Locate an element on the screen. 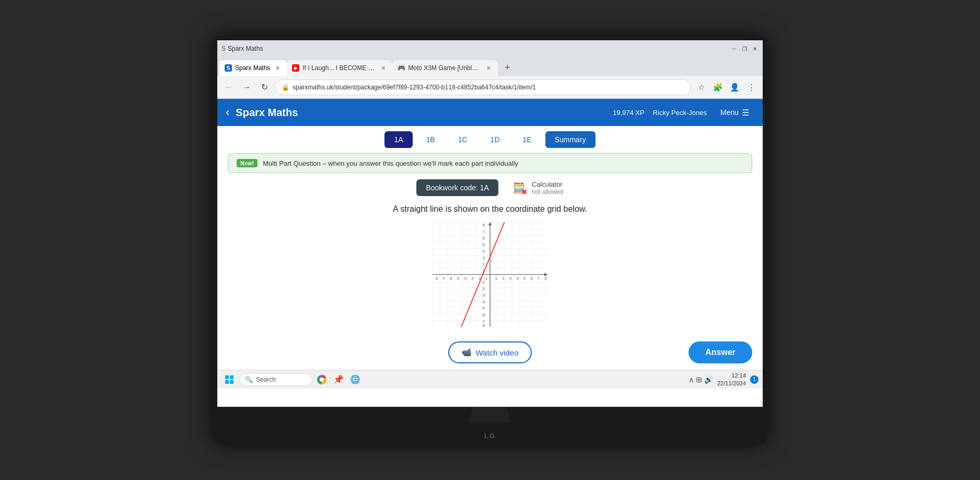 The width and height of the screenshot is (980, 480). answer-button: Answer is located at coordinates (720, 352).